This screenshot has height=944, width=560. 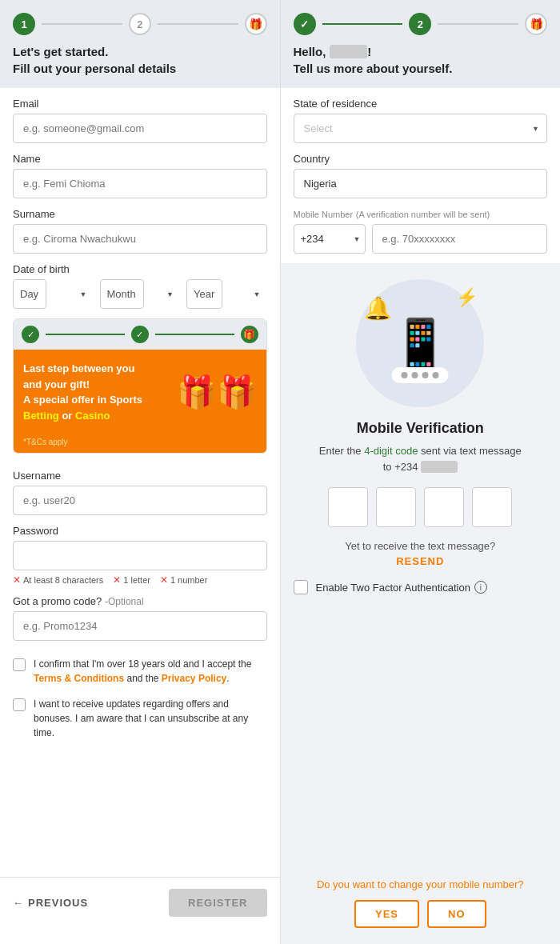 I want to click on state-select-wrapper: Select, so click(x=421, y=128).